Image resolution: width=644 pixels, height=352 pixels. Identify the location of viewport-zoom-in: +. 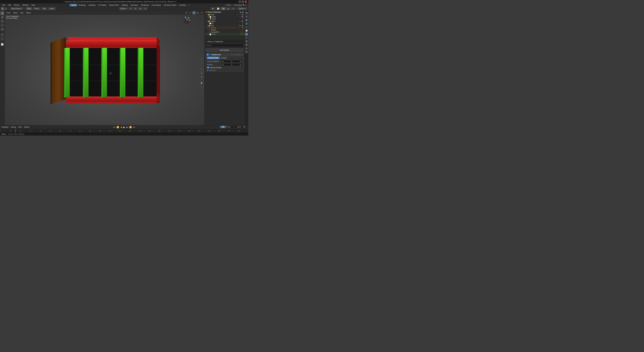
(202, 59).